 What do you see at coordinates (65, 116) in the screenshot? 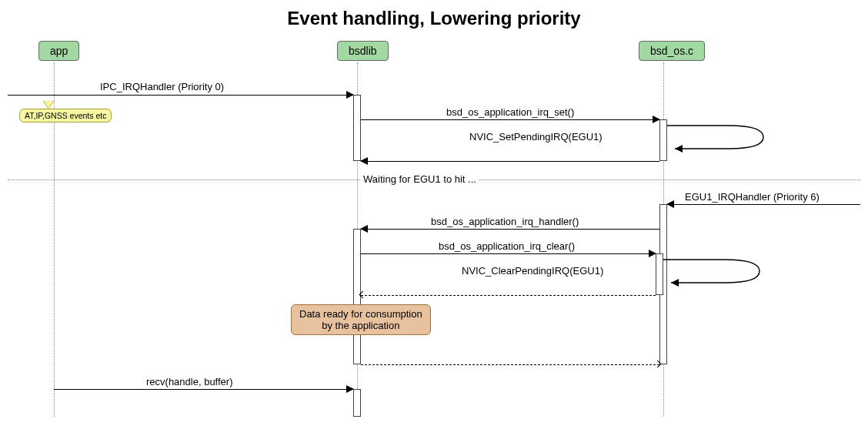
I see `note-events: AT,IP,GNSS events etc` at bounding box center [65, 116].